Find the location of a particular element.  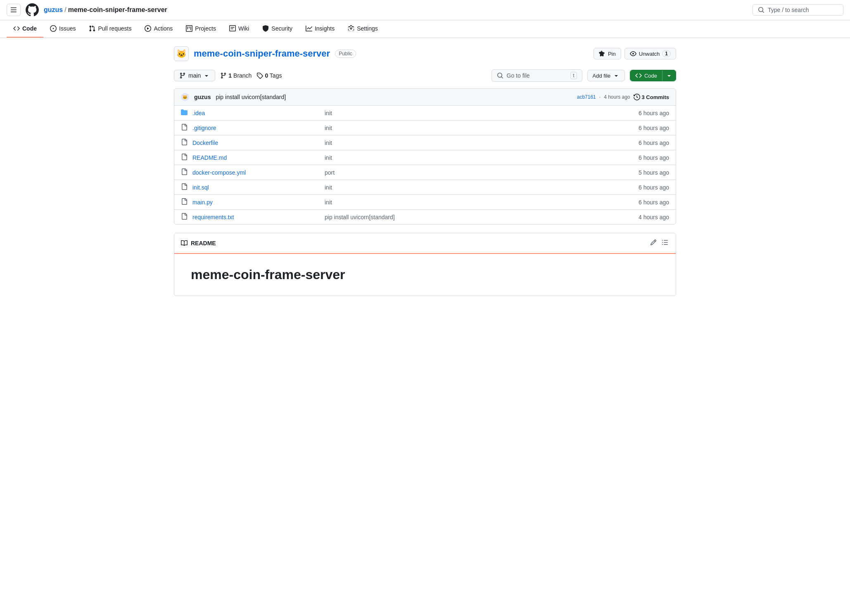

tab-pull-requests: Pull requests is located at coordinates (110, 29).